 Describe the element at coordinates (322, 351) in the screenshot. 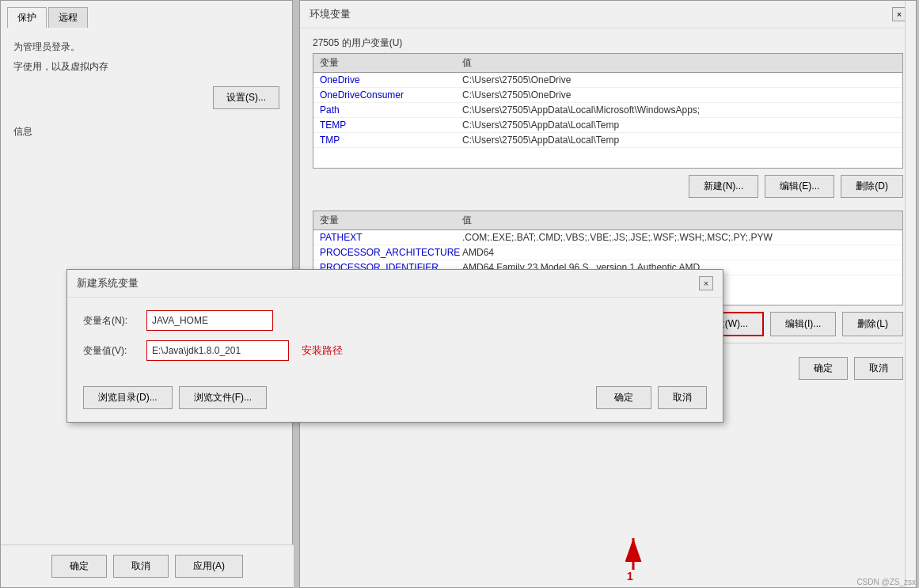

I see `install-path-hint: 安装路径` at that location.